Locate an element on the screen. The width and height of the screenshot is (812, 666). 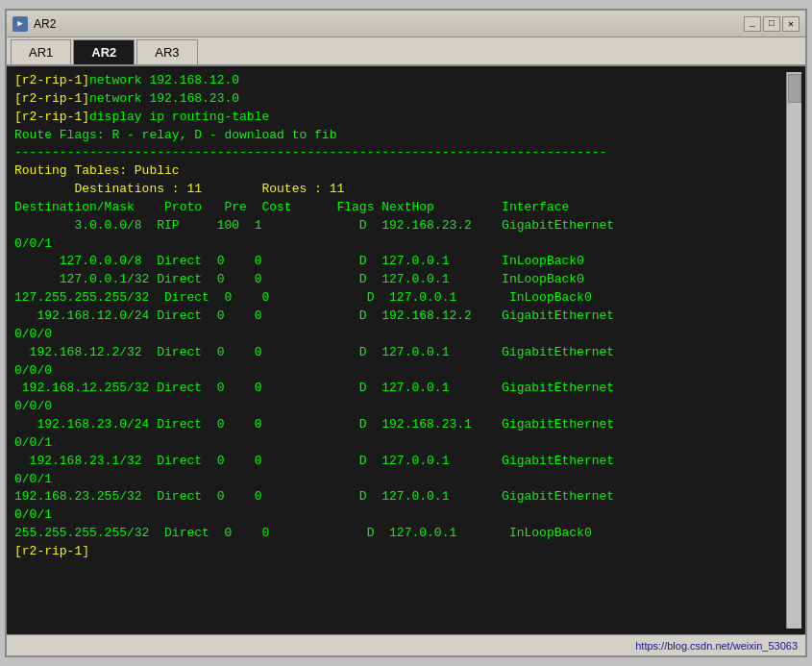
terminal-line: 192.168.23.1/32 Direct 0 0 D 127.0.0.1 G… is located at coordinates (400, 461).